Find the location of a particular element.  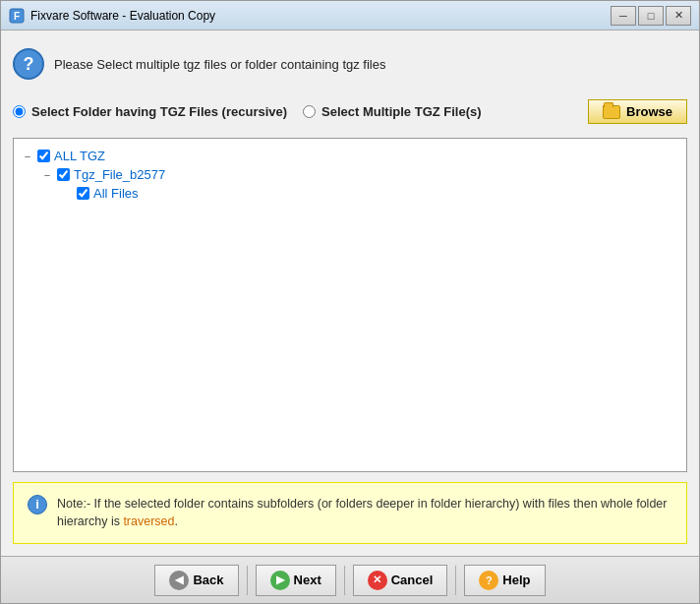

radio-folder-option: Select Folder having TGZ Files (recursiv… is located at coordinates (149, 112).